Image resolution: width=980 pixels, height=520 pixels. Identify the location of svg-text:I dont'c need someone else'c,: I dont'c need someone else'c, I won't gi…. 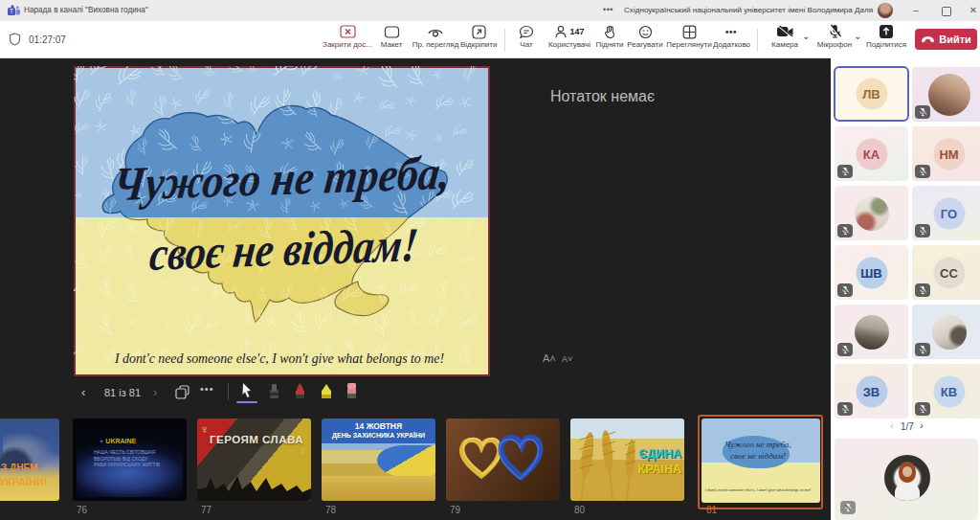
(279, 358).